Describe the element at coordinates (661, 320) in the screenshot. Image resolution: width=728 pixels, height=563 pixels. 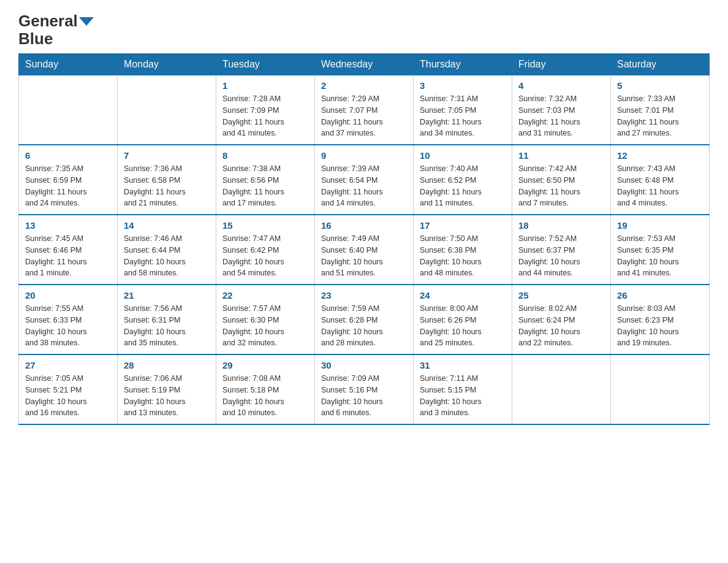
I see `calendar-cell: 26Sunrise: 8:03 AM Sunset: 6:23 PM Dayli…` at that location.